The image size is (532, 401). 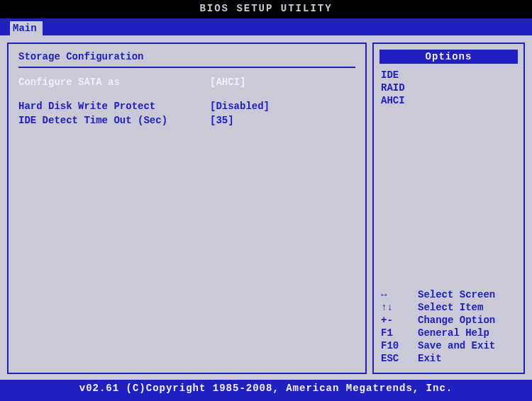 I want to click on setting-configure-sata: Configure SATA as [AHCI], so click(x=187, y=82).